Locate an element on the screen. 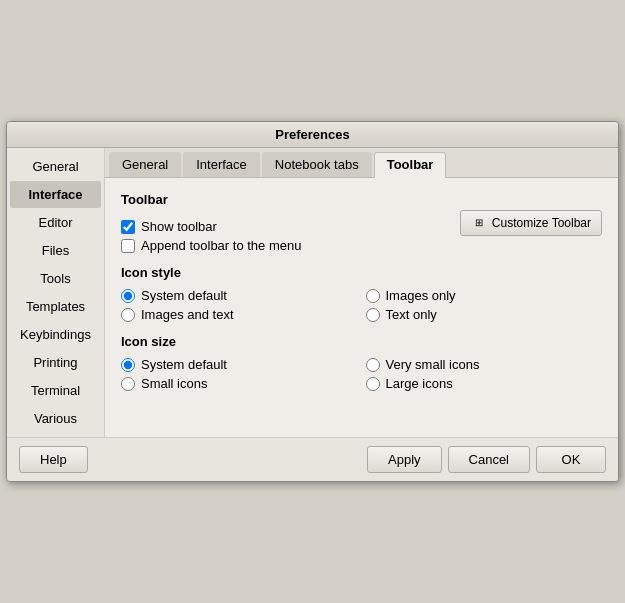 The width and height of the screenshot is (625, 603). show-toolbar-label: Show toolbar is located at coordinates (211, 226).